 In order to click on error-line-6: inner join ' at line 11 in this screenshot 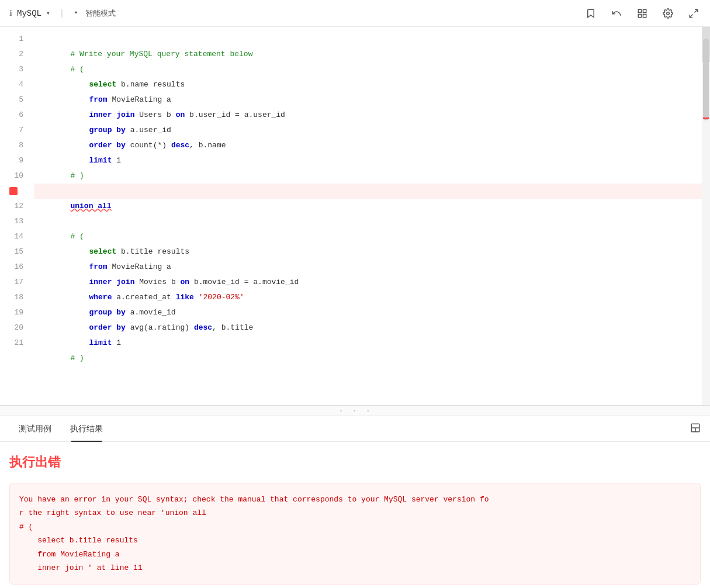, I will do `click(355, 568)`.